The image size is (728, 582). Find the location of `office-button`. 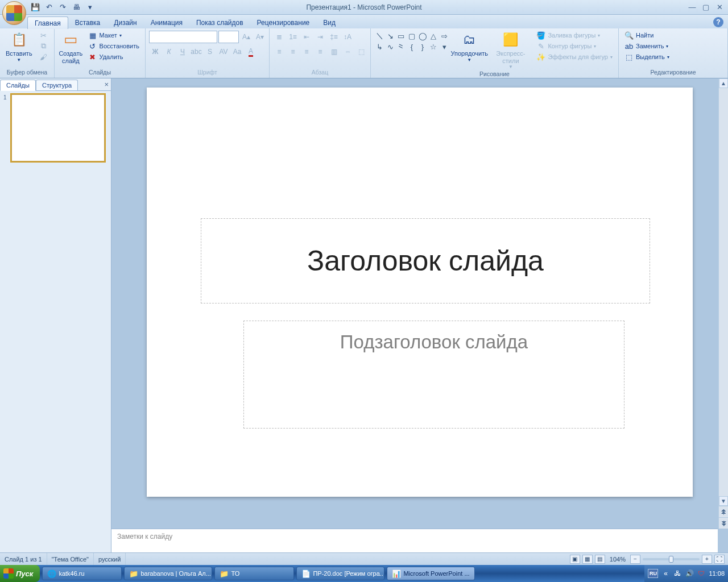

office-button is located at coordinates (14, 13).